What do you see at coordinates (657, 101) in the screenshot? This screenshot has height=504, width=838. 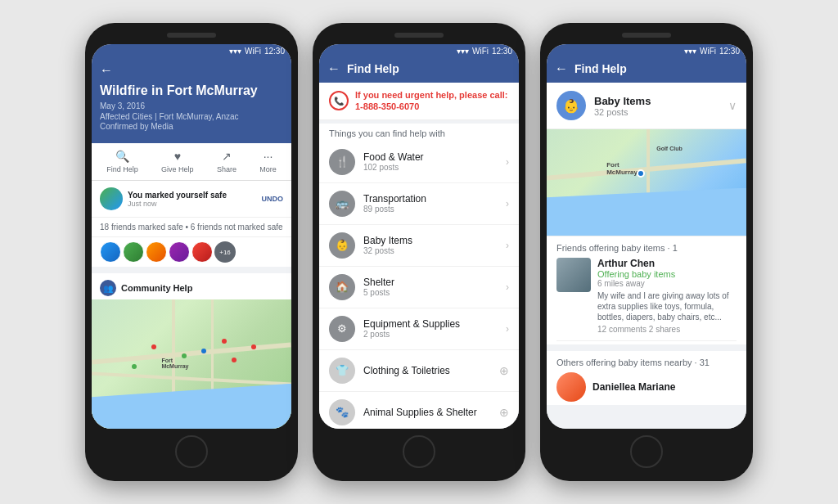 I see `baby-category-title: Baby Items` at bounding box center [657, 101].